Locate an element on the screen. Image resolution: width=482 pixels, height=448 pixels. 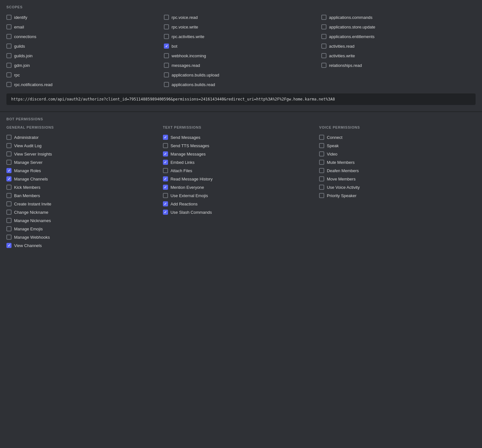
perm-item-view_server_insights: View Server Insights is located at coordinates (81, 154).